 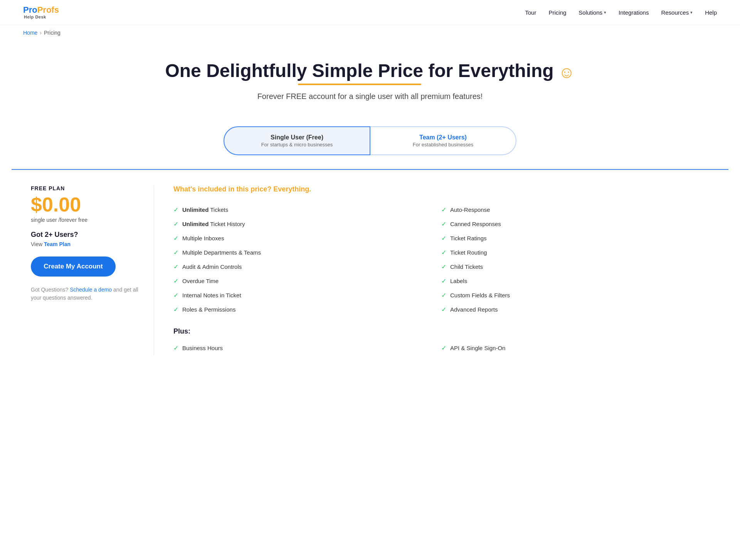 What do you see at coordinates (41, 12) in the screenshot?
I see `logo: ProProfs Help Desk` at bounding box center [41, 12].